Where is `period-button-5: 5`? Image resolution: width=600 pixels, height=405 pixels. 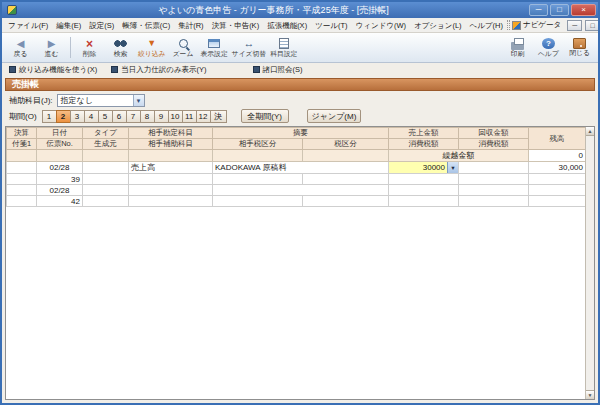
period-button-5: 5 is located at coordinates (106, 116).